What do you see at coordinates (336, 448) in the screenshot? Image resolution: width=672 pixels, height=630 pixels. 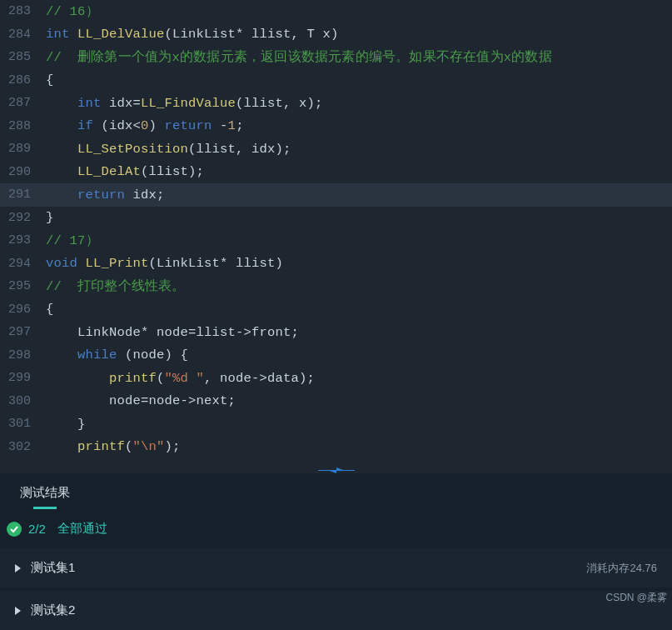 I see `code-line: 302 printf("\n");` at bounding box center [336, 448].